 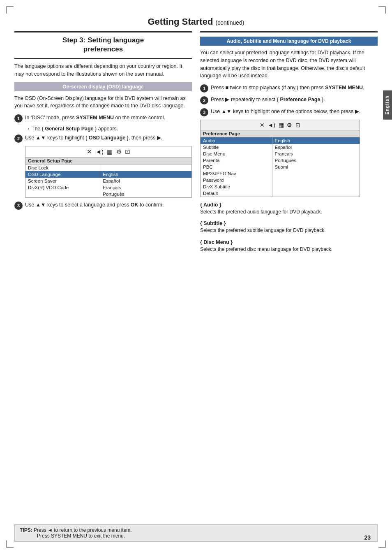 What do you see at coordinates (103, 58) in the screenshot?
I see `section-divider` at bounding box center [103, 58].